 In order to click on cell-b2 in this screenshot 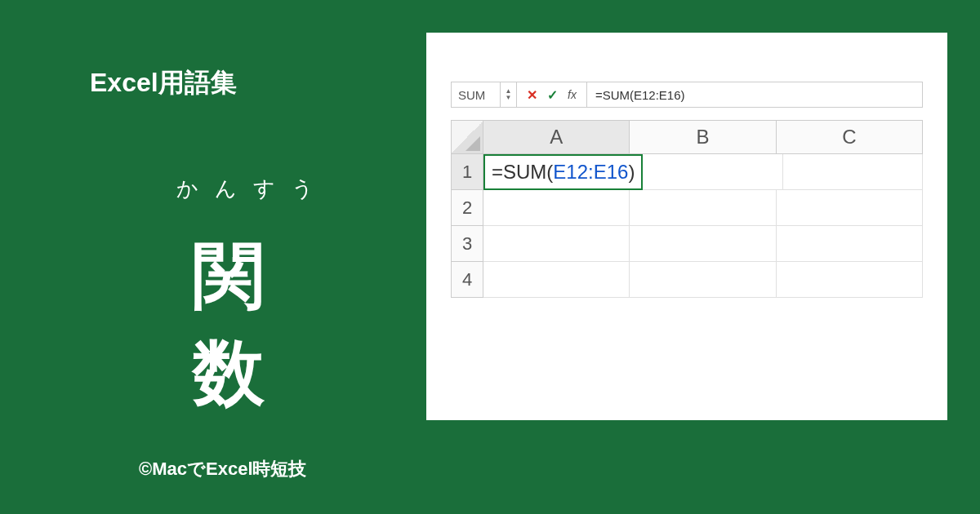, I will do `click(702, 208)`.